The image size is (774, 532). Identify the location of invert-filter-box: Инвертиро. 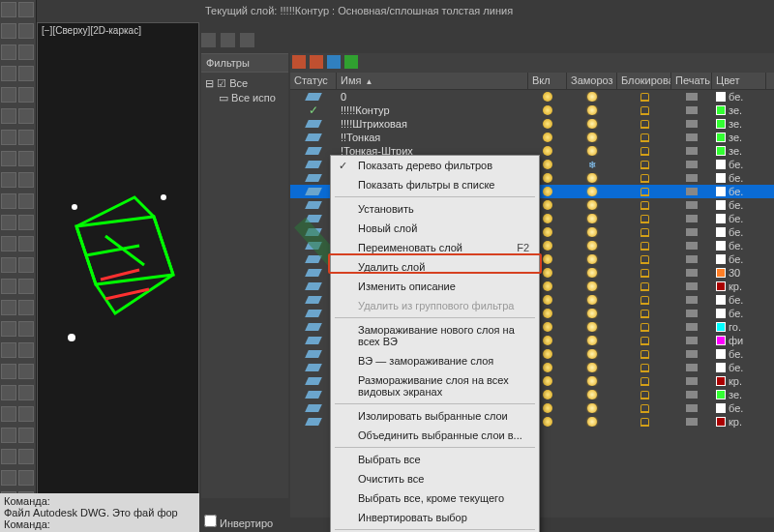
(245, 522).